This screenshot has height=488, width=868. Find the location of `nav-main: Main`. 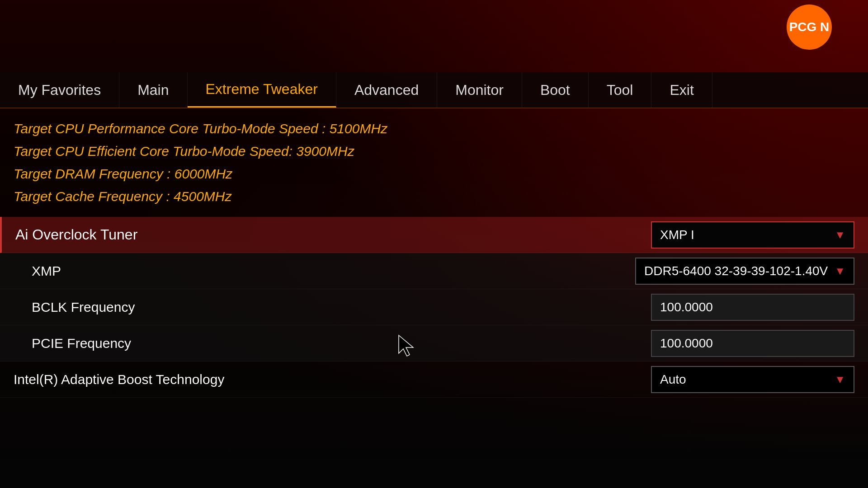

nav-main: Main is located at coordinates (153, 90).